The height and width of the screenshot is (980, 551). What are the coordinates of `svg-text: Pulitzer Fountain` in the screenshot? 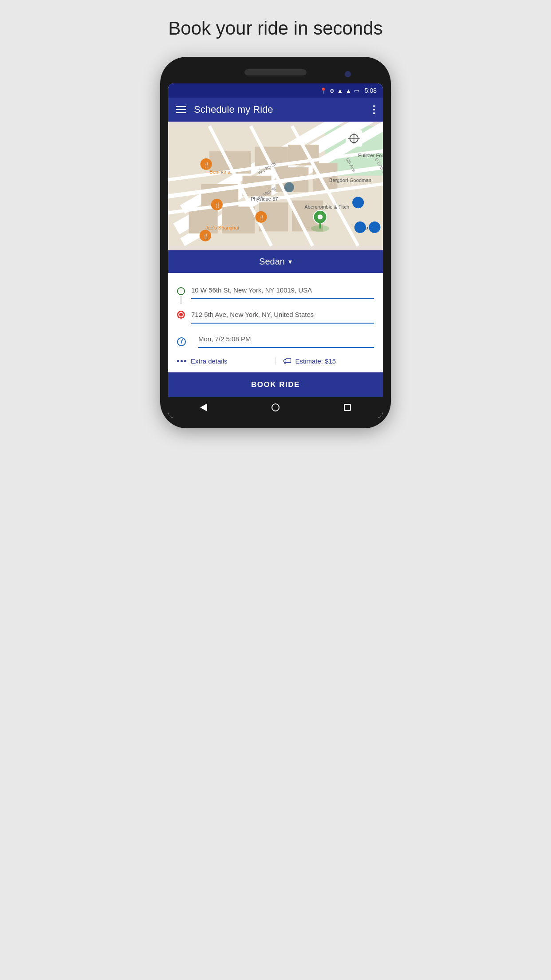 It's located at (370, 155).